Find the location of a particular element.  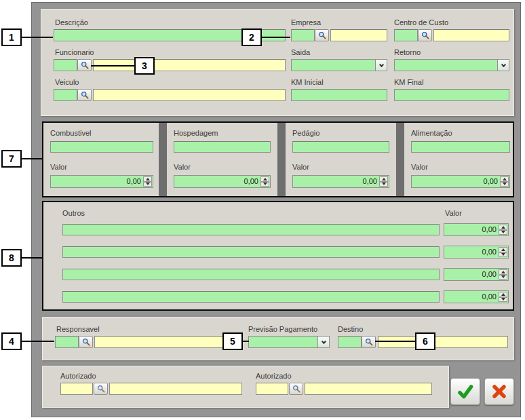

previsao-pagamento-combobox is located at coordinates (289, 342).